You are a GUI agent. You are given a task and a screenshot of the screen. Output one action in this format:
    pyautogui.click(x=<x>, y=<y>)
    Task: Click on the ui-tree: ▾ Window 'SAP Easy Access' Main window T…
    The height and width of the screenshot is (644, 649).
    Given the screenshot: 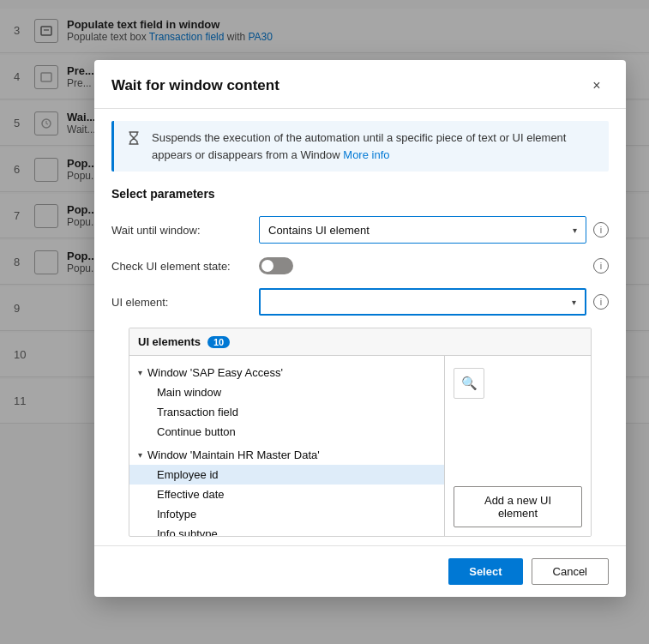 What is the action you would take?
    pyautogui.click(x=287, y=446)
    